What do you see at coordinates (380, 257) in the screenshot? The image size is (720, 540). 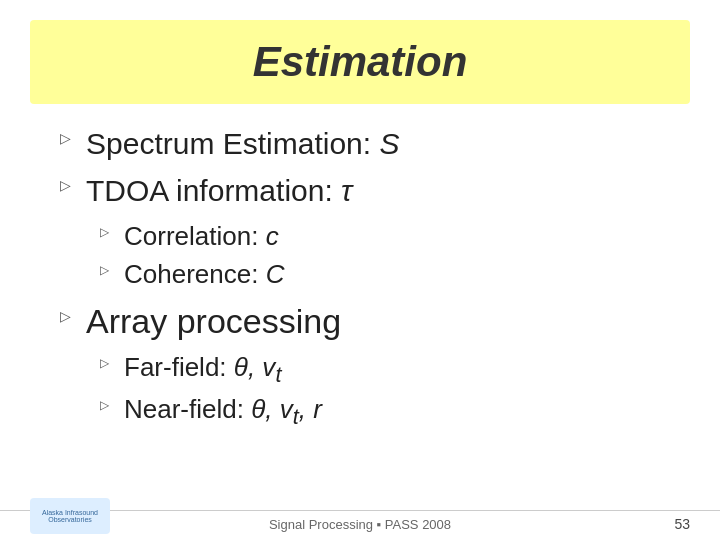 I see `tdoa-sub-items: ▷ Correlation: c ▷ Coherence: C` at bounding box center [380, 257].